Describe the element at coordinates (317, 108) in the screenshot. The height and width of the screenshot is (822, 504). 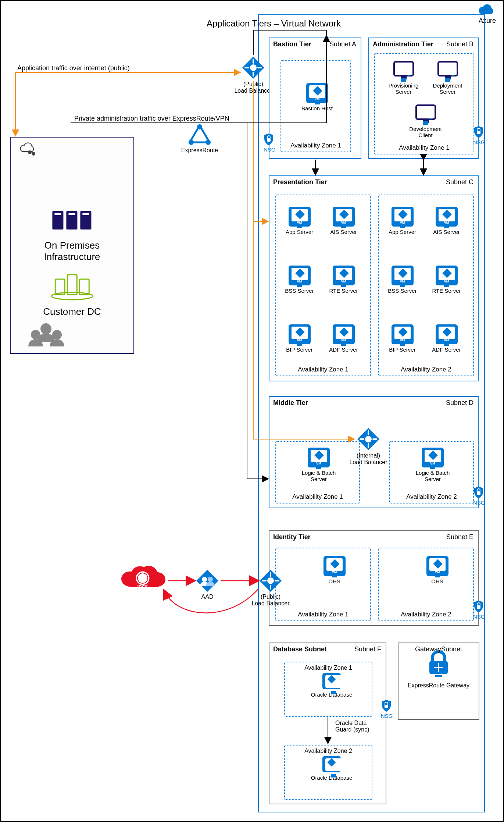
I see `bastion-host-label: Bastion Host` at that location.